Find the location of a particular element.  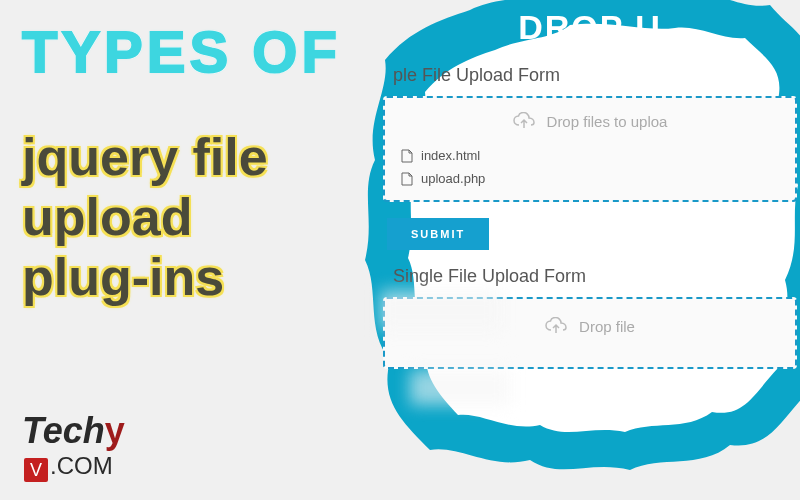

single-drop-hint-text: Drop file is located at coordinates (607, 326).